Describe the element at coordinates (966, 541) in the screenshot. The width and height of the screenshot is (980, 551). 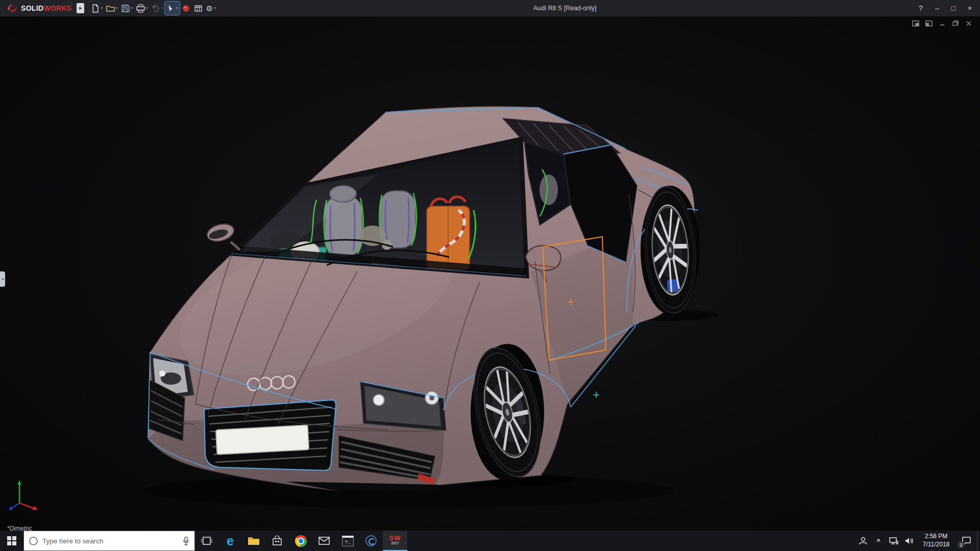
I see `action-center-button: 2` at that location.